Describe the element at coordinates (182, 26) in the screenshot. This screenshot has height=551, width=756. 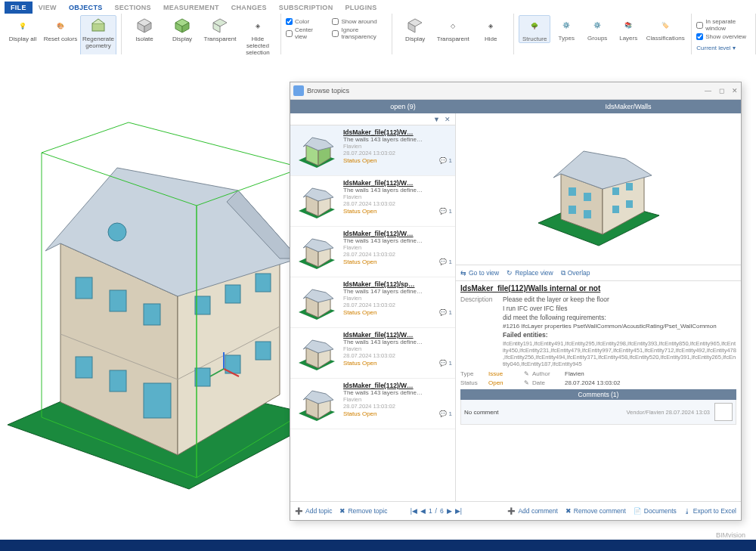
I see `cube-green-icon` at that location.